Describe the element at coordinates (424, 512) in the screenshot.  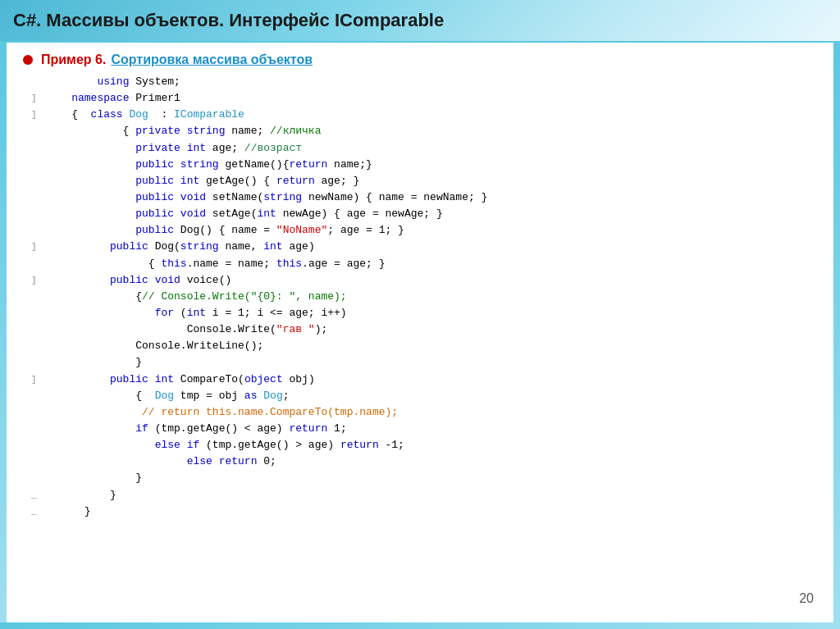
I see `code-line-27: _ }` at that location.